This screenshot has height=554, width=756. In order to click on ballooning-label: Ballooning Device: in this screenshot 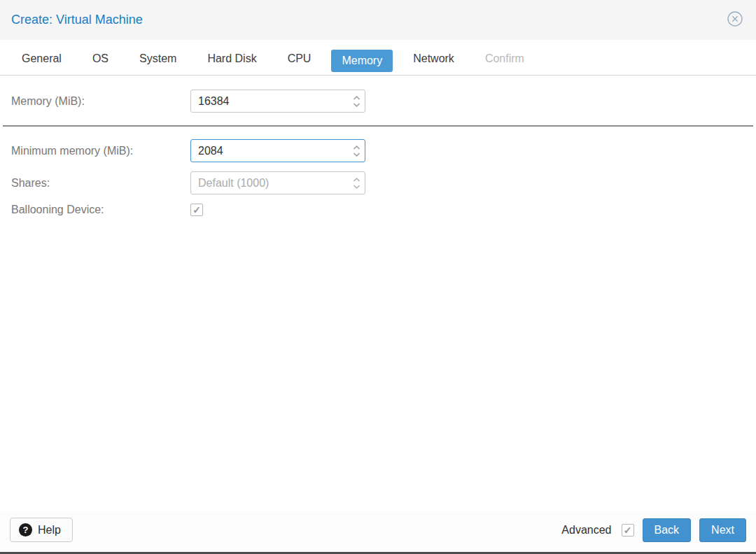, I will do `click(101, 210)`.